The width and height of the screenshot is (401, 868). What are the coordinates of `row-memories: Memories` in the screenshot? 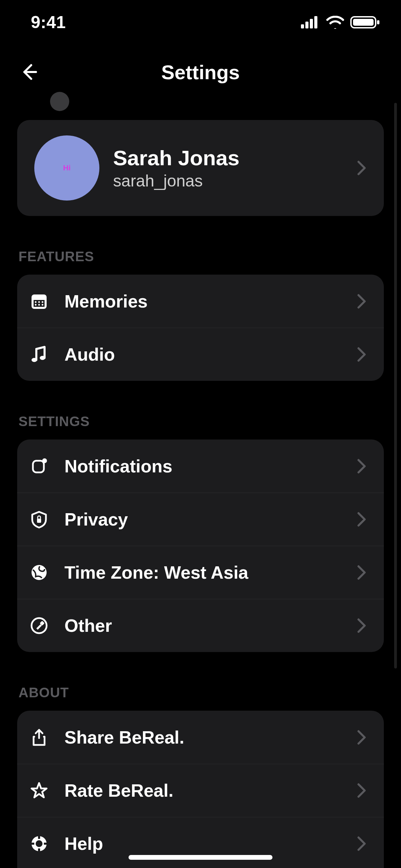 It's located at (200, 301).